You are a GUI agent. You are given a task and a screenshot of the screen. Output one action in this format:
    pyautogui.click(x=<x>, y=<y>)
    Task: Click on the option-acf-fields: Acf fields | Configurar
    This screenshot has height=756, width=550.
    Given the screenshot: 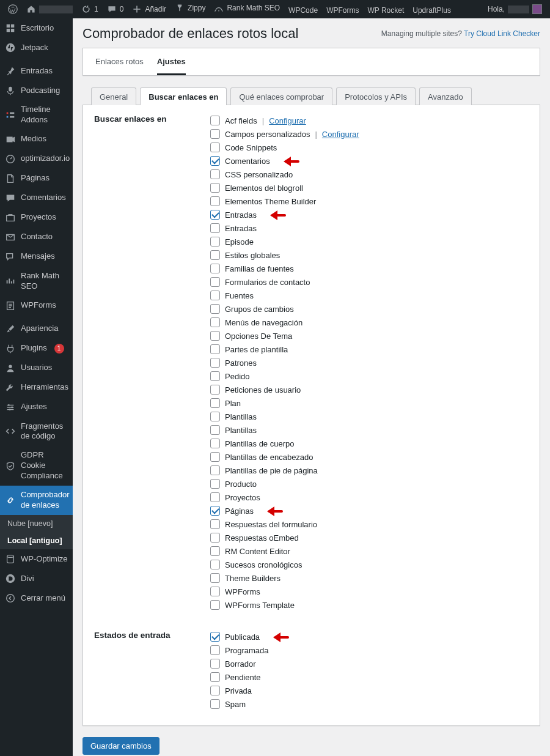 What is the action you would take?
    pyautogui.click(x=369, y=120)
    